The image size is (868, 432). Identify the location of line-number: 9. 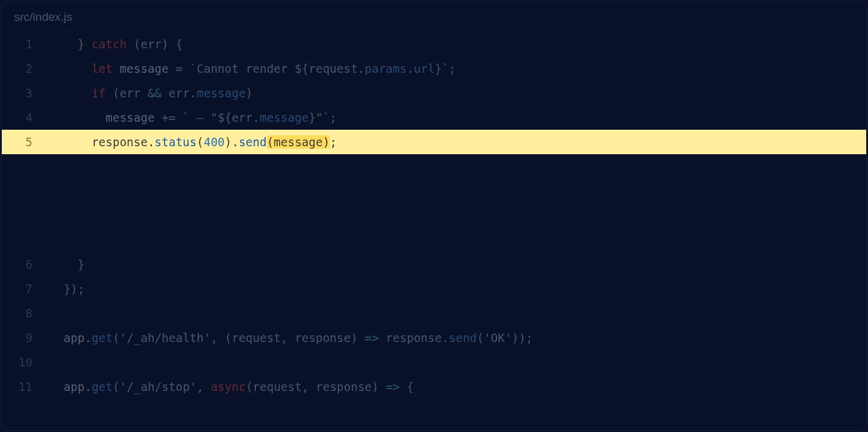
(26, 338).